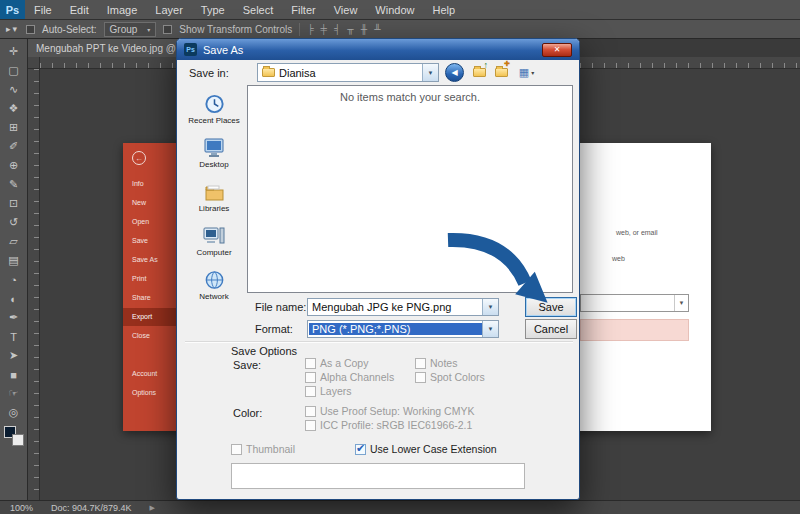 The image size is (800, 514). Describe the element at coordinates (14, 298) in the screenshot. I see `dodge-tool-icon: ◐` at that location.